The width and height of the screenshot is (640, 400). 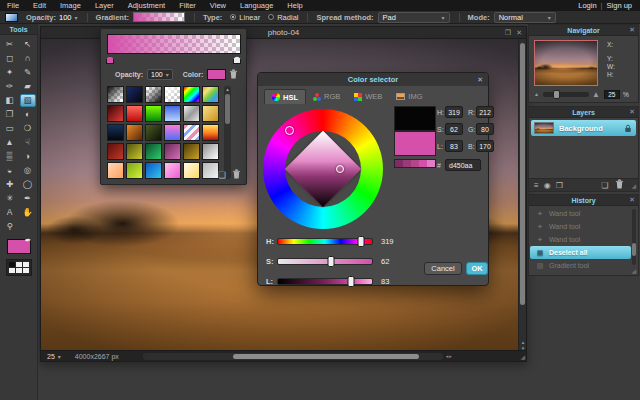 What do you see at coordinates (454, 129) in the screenshot?
I see `field-value: 62` at bounding box center [454, 129].